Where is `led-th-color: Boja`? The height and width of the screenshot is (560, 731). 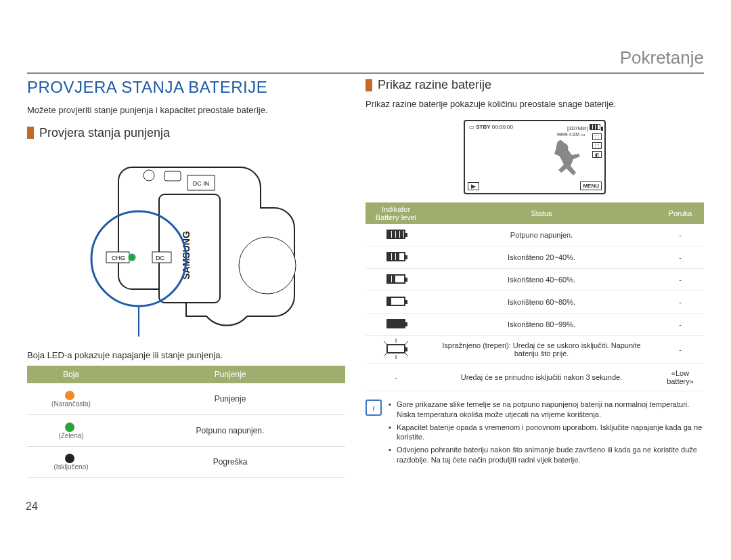
led-th-color: Boja is located at coordinates (71, 374).